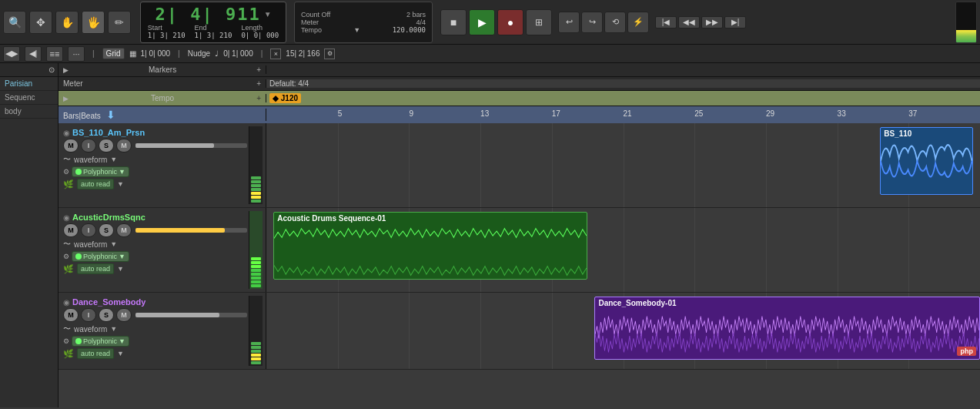 The image size is (980, 409). What do you see at coordinates (453, 22) in the screenshot?
I see `stop-button: ■` at bounding box center [453, 22].